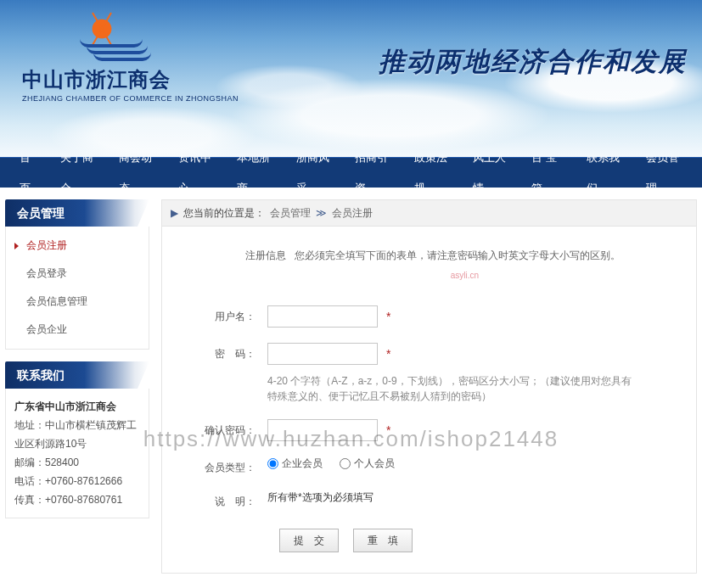 The height and width of the screenshot is (588, 702). Describe the element at coordinates (83, 481) in the screenshot. I see `contact-tel: +0760-87612666` at that location.